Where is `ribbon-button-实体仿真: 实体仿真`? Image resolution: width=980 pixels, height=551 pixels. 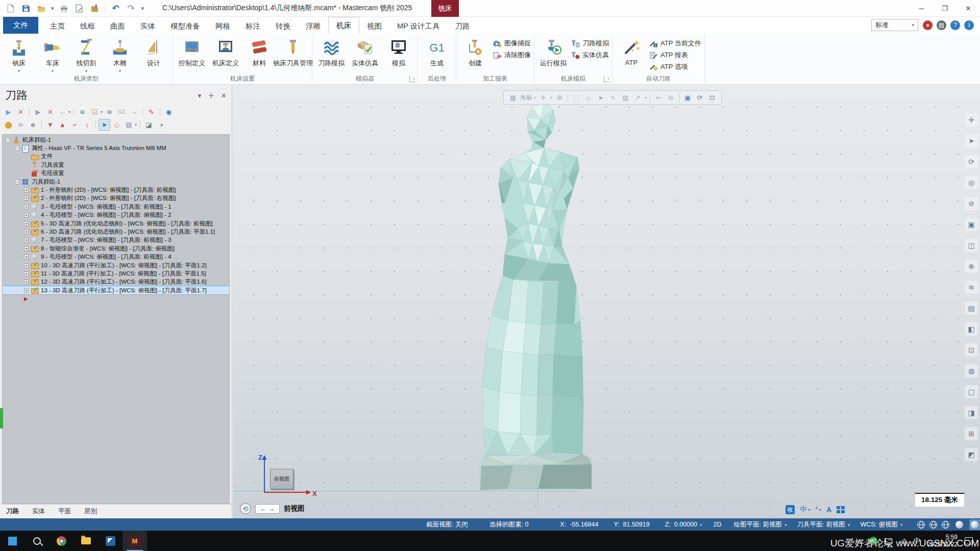 ribbon-button-实体仿真: 实体仿真 is located at coordinates (590, 55).